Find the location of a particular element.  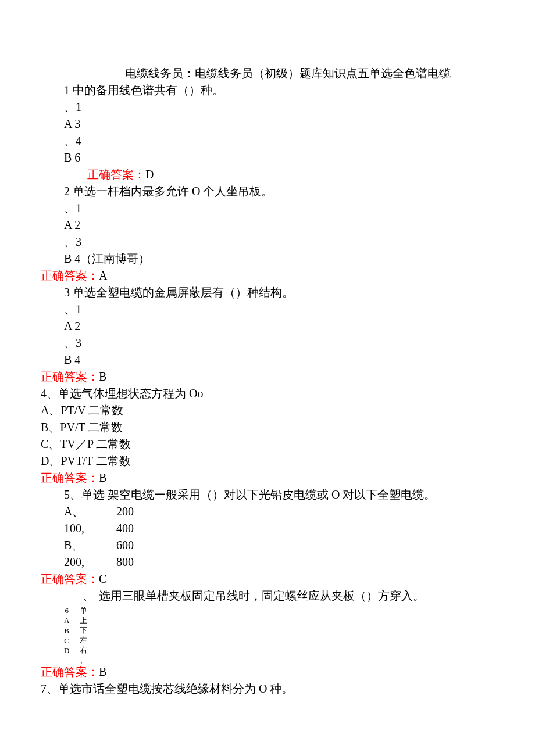

q1-answer-val: D is located at coordinates (149, 174).